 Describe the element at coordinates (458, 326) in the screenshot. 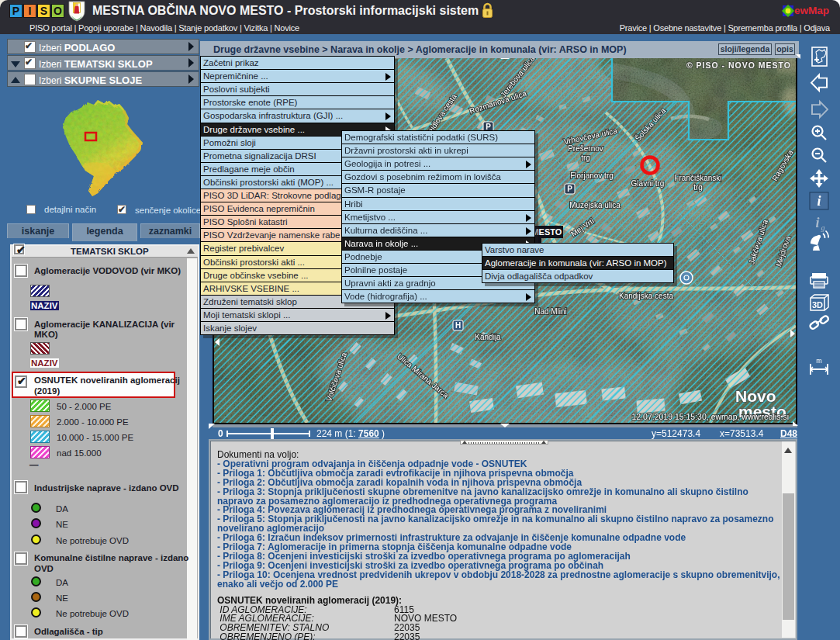

I see `svg-text: H` at that location.